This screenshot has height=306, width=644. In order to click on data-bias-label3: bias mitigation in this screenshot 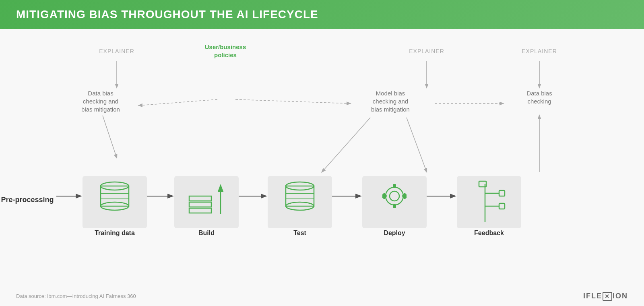, I will do `click(101, 110)`.